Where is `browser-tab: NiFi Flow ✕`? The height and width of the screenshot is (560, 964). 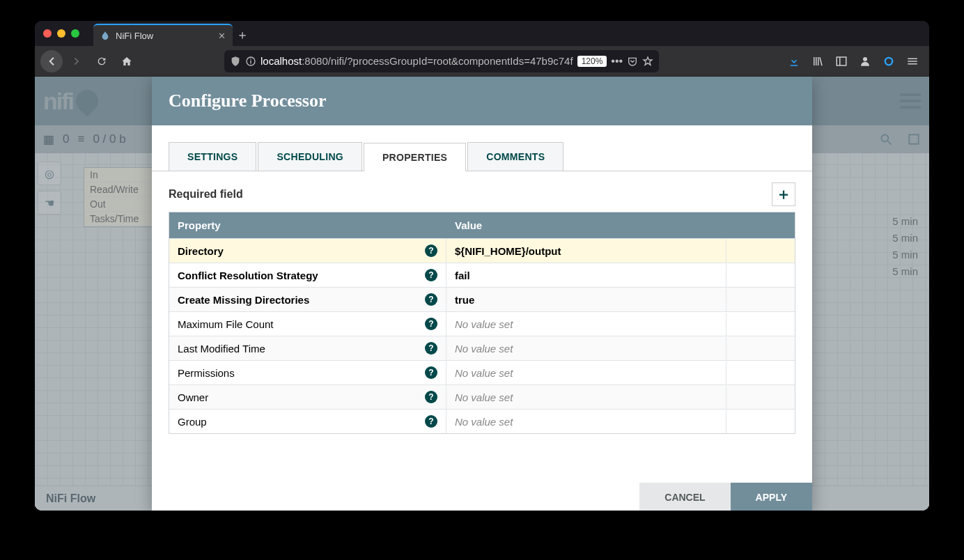
browser-tab: NiFi Flow ✕ is located at coordinates (163, 35).